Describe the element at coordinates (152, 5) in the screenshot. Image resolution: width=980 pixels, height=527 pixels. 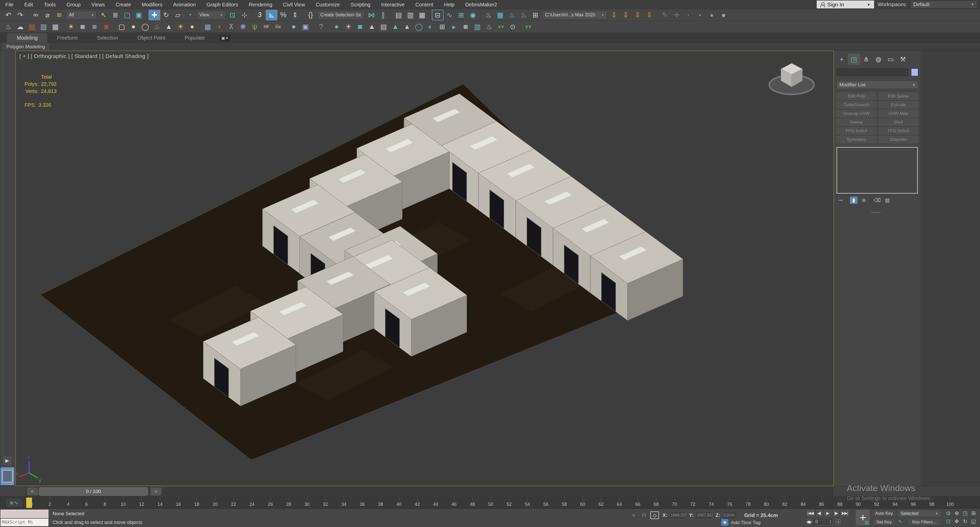
I see `menu-item-modifiers: Modifiers` at that location.